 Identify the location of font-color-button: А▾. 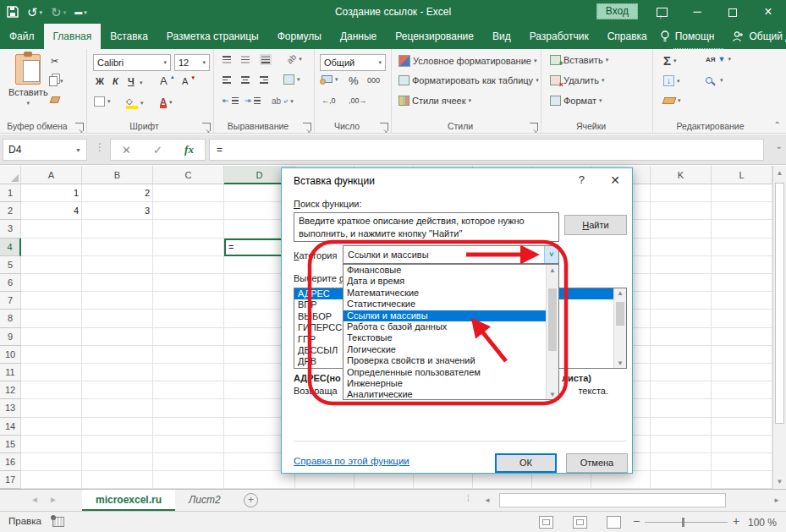
(166, 102).